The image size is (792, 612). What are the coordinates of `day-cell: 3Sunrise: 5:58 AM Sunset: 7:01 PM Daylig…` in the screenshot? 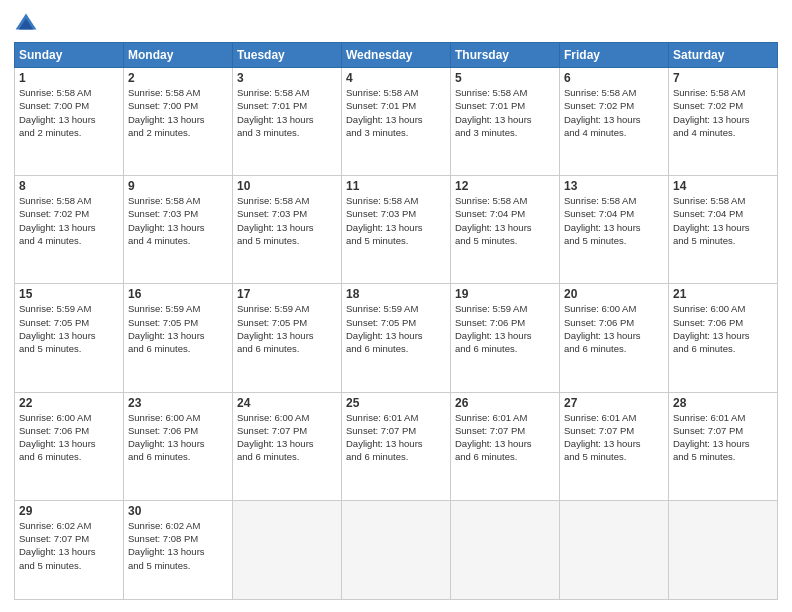 It's located at (288, 122).